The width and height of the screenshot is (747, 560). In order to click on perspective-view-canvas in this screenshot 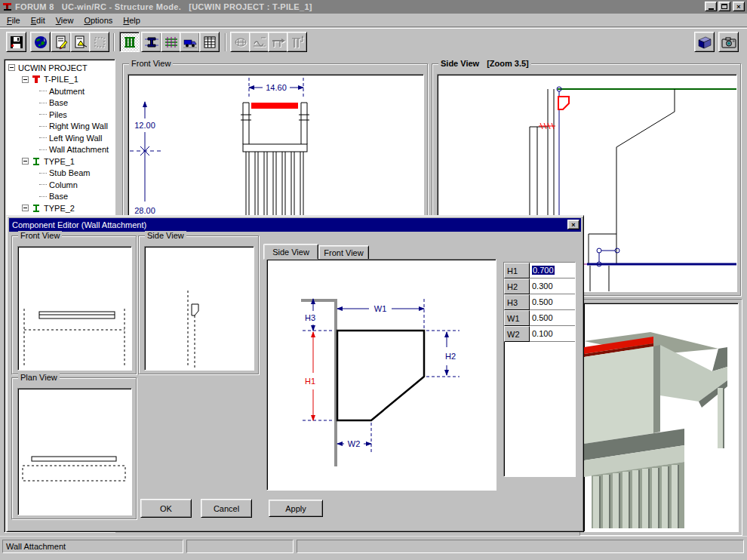, I will do `click(661, 417)`.